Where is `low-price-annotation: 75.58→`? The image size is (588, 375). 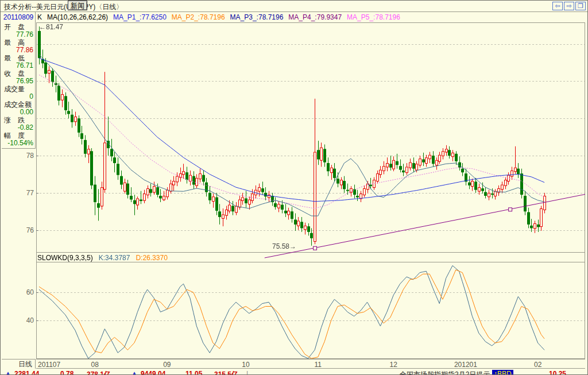
low-price-annotation: 75.58→ is located at coordinates (284, 246).